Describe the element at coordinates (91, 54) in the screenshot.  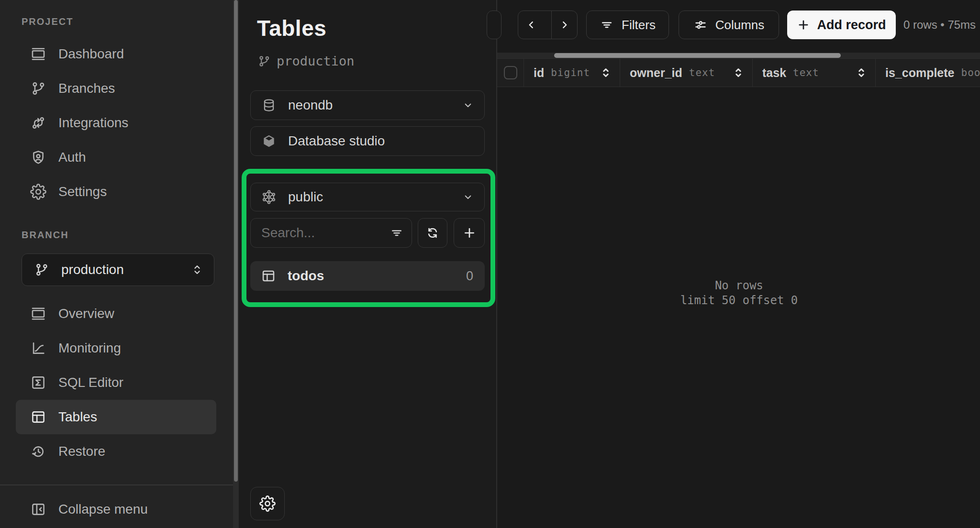
I see `sidebar-item-label: Dashboard` at that location.